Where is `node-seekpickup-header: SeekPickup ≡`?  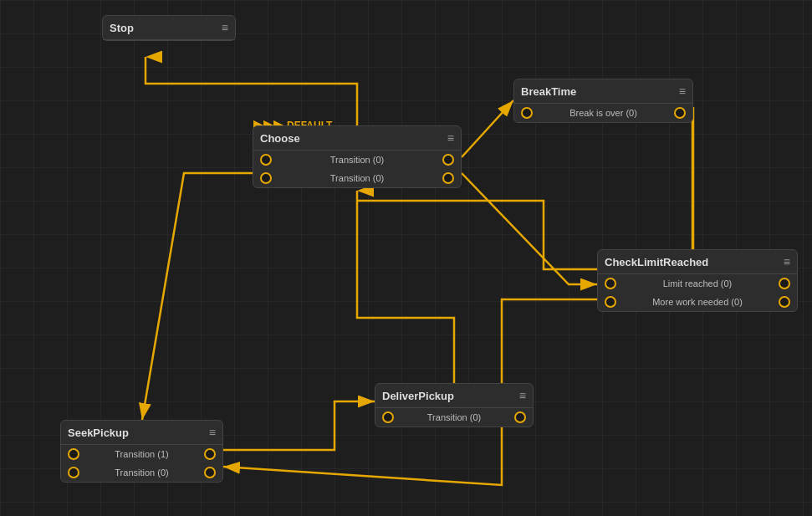
node-seekpickup-header: SeekPickup ≡ is located at coordinates (142, 433).